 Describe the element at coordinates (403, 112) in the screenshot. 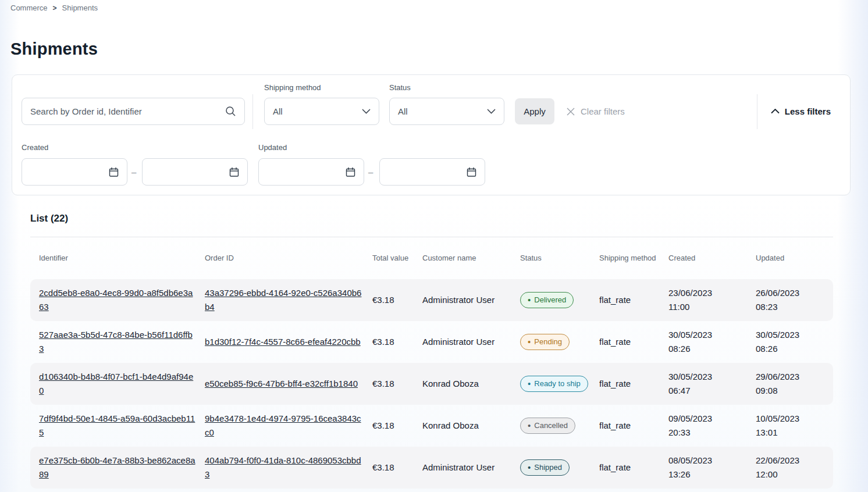

I see `status-value: All` at that location.